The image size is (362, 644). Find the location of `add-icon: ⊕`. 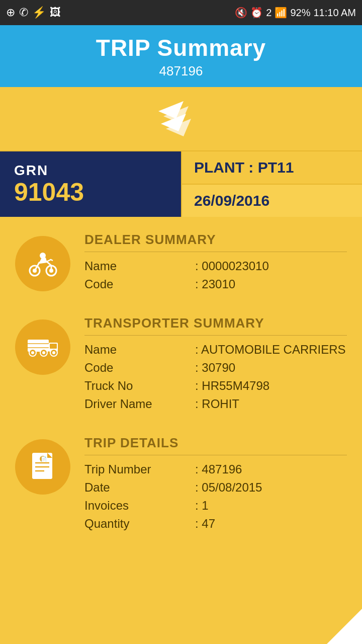

add-icon: ⊕ is located at coordinates (11, 13).